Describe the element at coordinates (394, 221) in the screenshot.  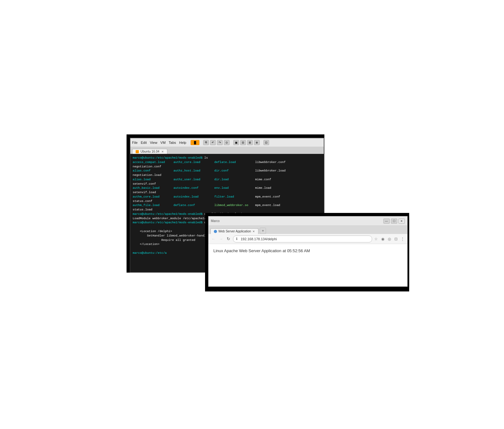
I see `browser-win-controls: — ☐ ✕` at that location.